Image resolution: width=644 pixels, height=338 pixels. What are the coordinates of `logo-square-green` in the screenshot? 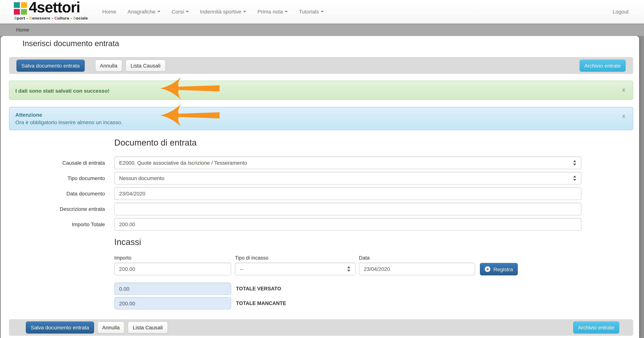 It's located at (24, 12).